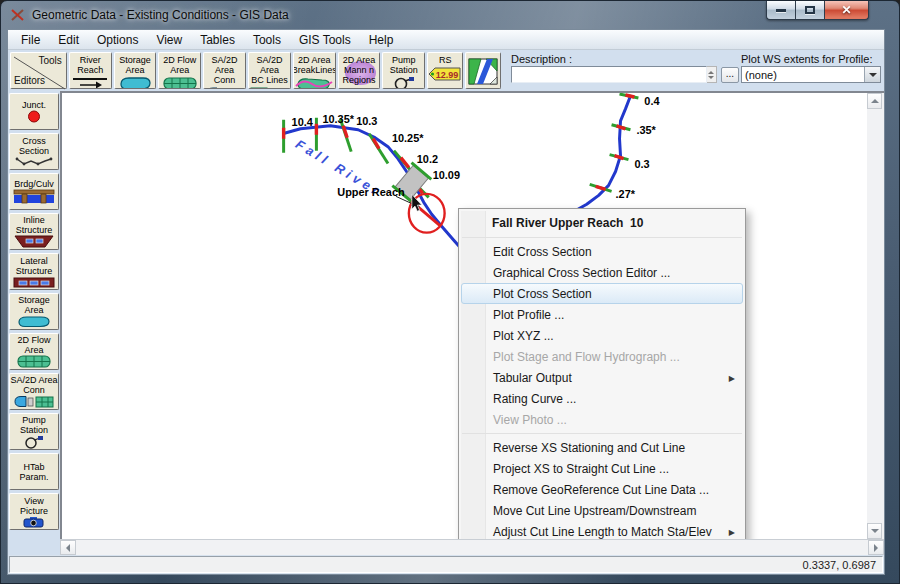 This screenshot has height=584, width=900. Describe the element at coordinates (810, 10) in the screenshot. I see `maximize-button` at that location.